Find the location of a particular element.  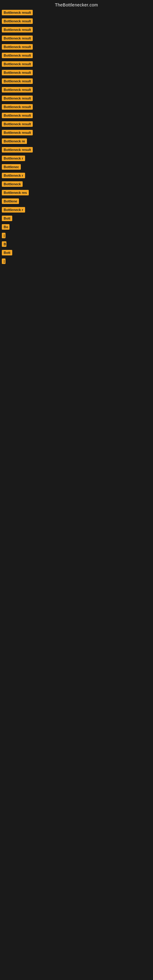

bottleneck-badge: B is located at coordinates (4, 244).